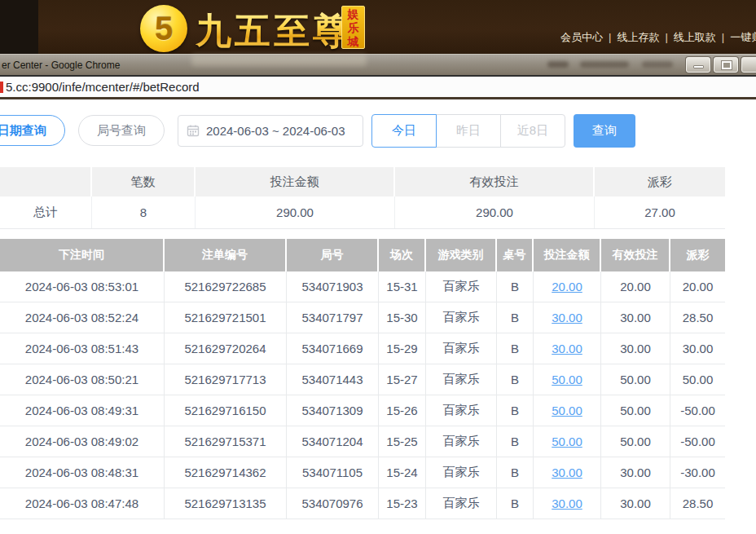 The height and width of the screenshot is (534, 756). What do you see at coordinates (404, 130) in the screenshot?
I see `today-button: 今日` at bounding box center [404, 130].